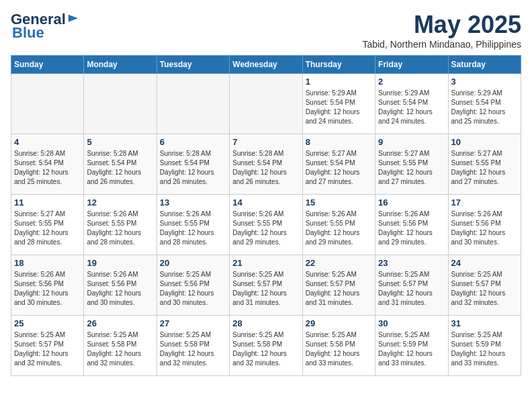 The width and height of the screenshot is (532, 411). Describe the element at coordinates (485, 324) in the screenshot. I see `day-number: 31` at that location.